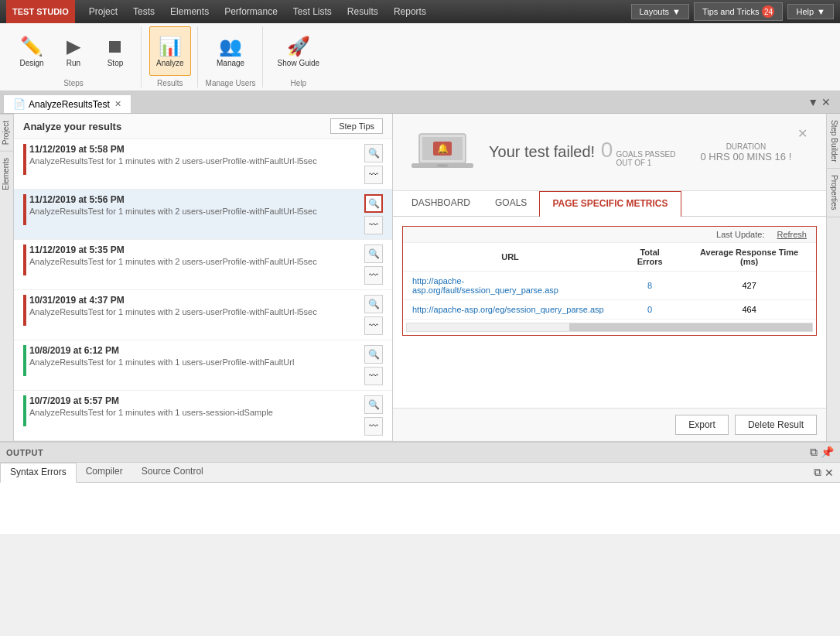  Describe the element at coordinates (818, 472) in the screenshot. I see `output-copy-icon: ⧉` at that location.